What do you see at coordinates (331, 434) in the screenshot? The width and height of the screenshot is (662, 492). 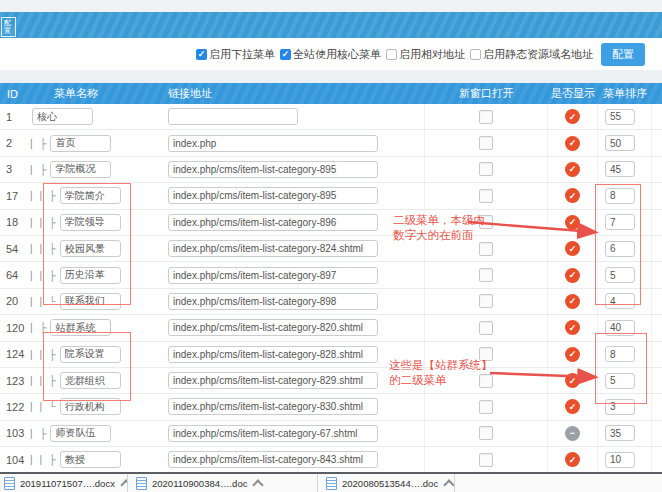 I see `table-row: 103| ├−` at bounding box center [331, 434].